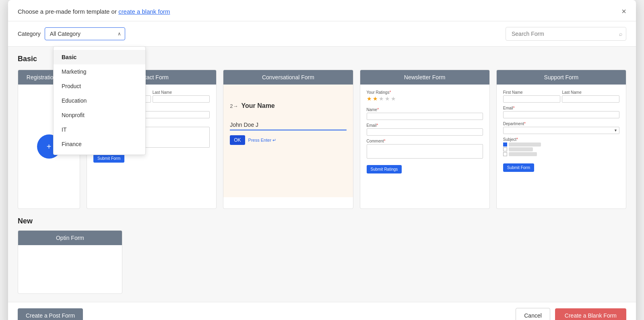 The width and height of the screenshot is (644, 320). I want to click on card-body-optin, so click(70, 269).